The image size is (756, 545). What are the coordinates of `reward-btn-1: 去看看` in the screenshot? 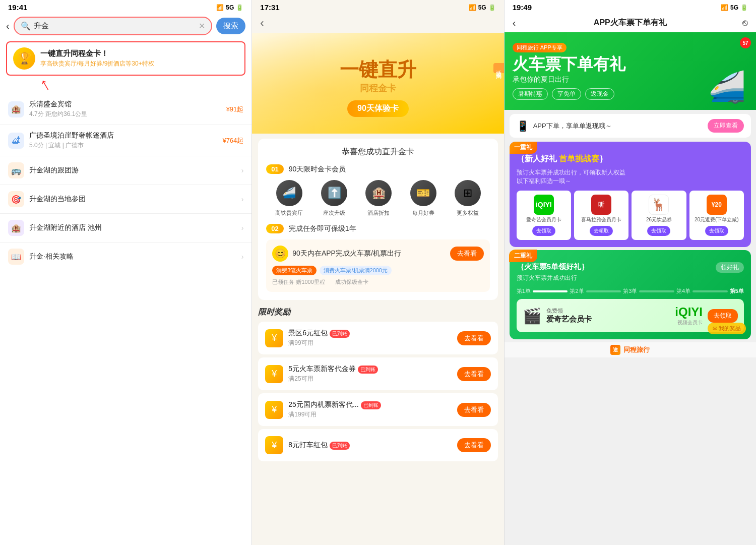 It's located at (474, 338).